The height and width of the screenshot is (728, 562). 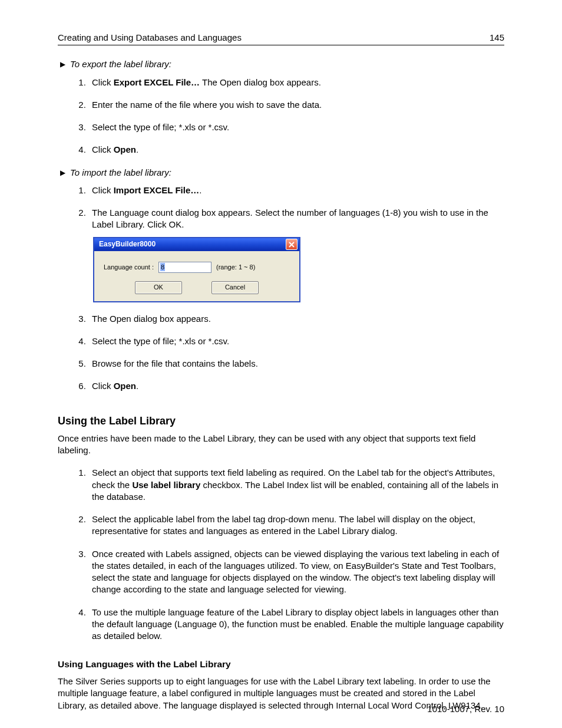 What do you see at coordinates (281, 45) in the screenshot?
I see `header-rule` at bounding box center [281, 45].